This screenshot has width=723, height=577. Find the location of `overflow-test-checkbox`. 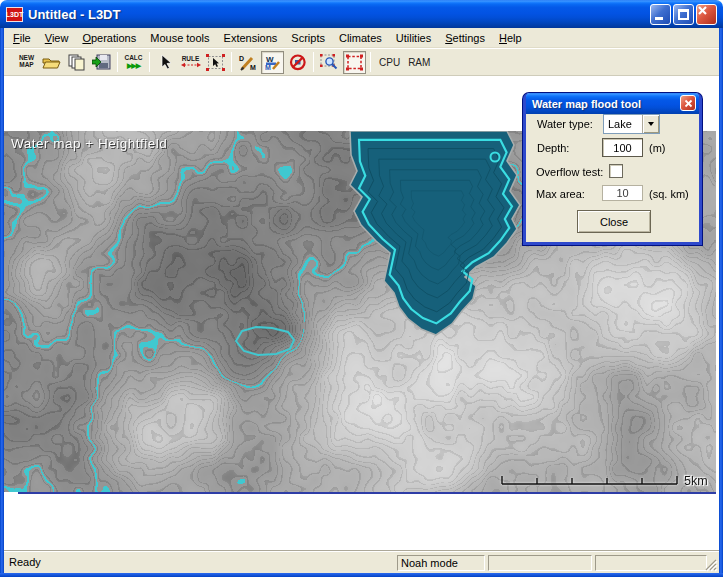

overflow-test-checkbox is located at coordinates (616, 171).